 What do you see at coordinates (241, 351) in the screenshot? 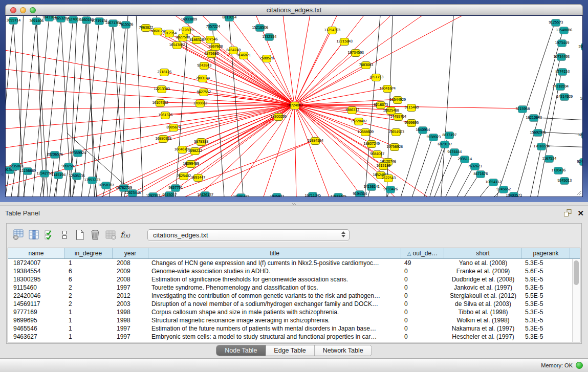
I see `tab-node-table: Node Table` at bounding box center [241, 351].